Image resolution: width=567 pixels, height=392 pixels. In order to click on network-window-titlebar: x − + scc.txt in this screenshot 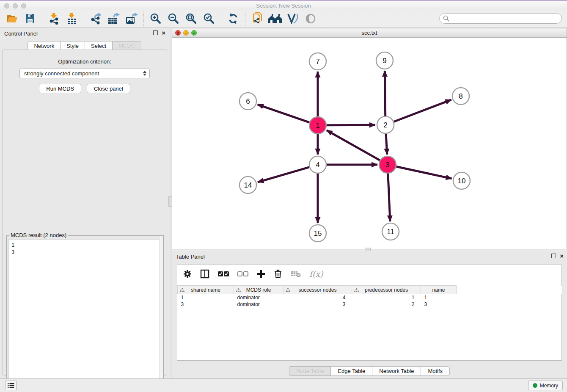, I will do `click(369, 33)`.